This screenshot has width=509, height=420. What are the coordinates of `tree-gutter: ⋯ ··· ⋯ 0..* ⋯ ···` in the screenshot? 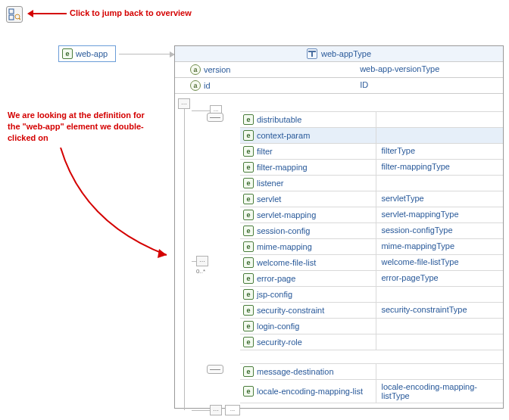 It's located at (185, 251).